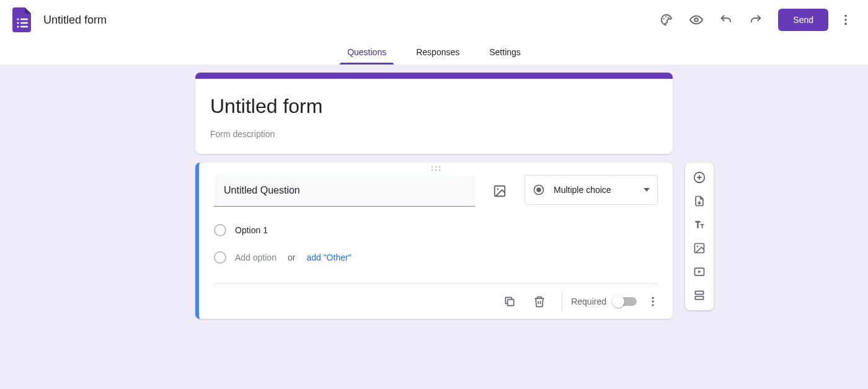 The width and height of the screenshot is (868, 389). I want to click on add-question-icon, so click(699, 177).